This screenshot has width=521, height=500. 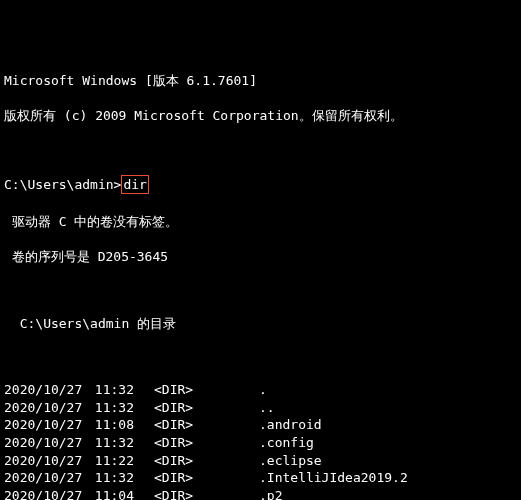 What do you see at coordinates (316, 478) in the screenshot?
I see `entry-name: .IntelliJIdea2019.2` at bounding box center [316, 478].